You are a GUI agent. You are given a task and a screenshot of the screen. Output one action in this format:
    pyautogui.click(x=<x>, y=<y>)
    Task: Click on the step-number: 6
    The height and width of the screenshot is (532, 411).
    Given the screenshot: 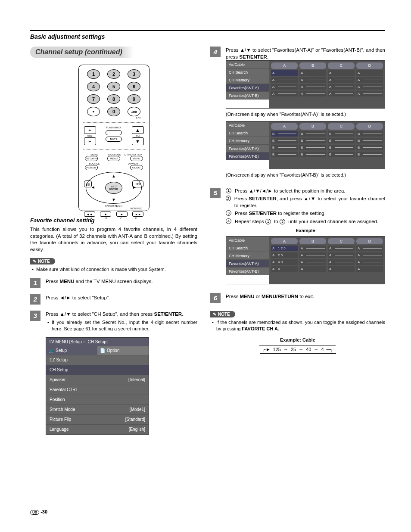 What is the action you would take?
    pyautogui.click(x=215, y=298)
    